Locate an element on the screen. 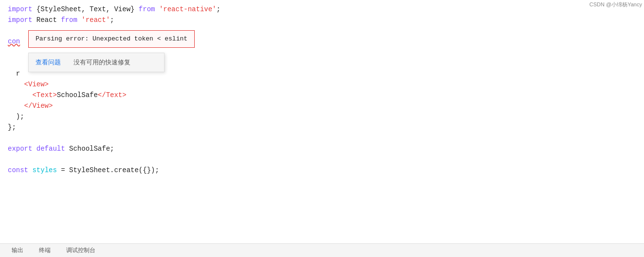 Image resolution: width=644 pixels, height=257 pixels. module-string-react-native: 'react-native' is located at coordinates (188, 9).